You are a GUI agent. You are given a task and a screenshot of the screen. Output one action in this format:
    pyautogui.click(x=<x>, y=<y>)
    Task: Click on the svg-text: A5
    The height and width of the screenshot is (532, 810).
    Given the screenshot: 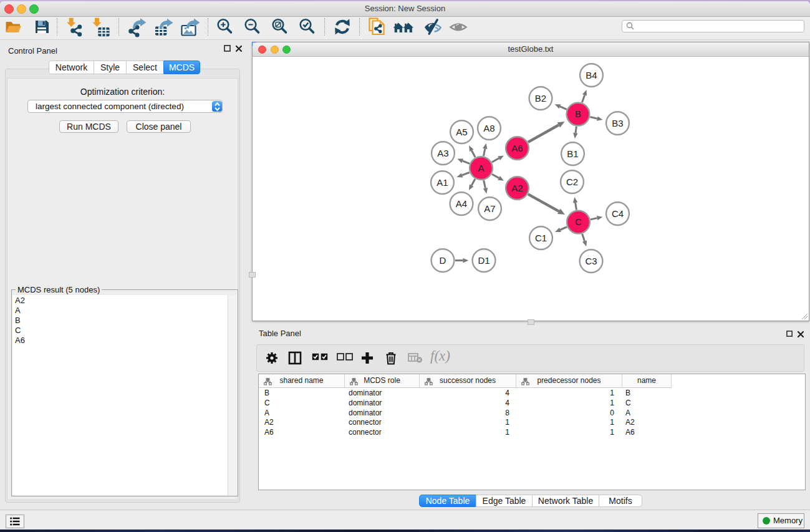 What is the action you would take?
    pyautogui.click(x=461, y=132)
    